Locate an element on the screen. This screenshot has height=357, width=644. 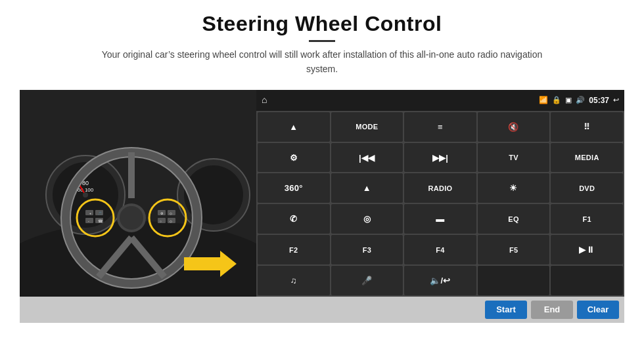
page-title: Steering Wheel Control is located at coordinates (322, 24).